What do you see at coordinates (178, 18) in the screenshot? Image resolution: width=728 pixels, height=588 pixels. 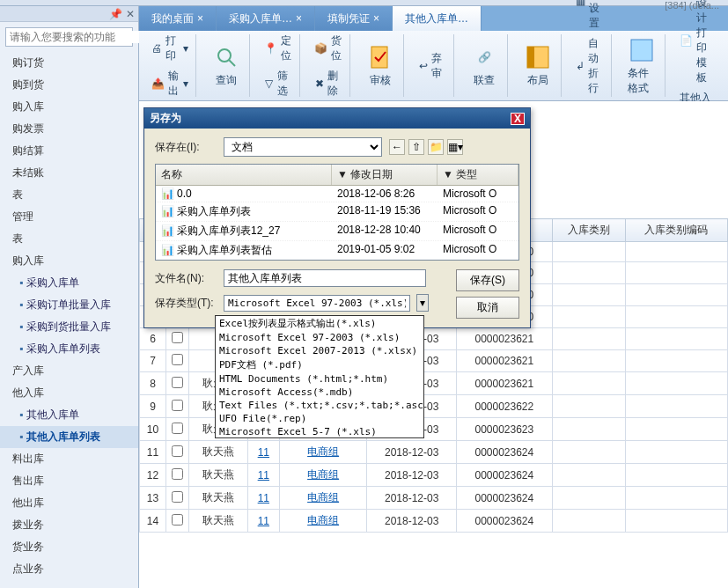 I see `tab: 我的桌面 ×` at bounding box center [178, 18].